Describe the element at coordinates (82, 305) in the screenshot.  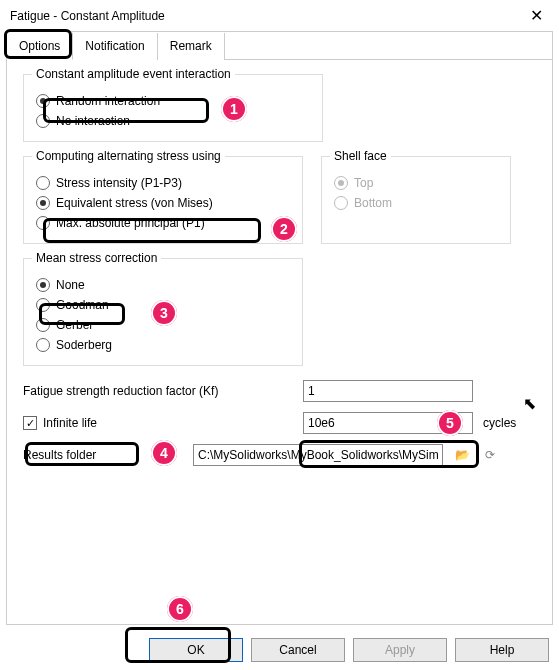
I see `radio-msc-goodman-label: Goodman` at that location.